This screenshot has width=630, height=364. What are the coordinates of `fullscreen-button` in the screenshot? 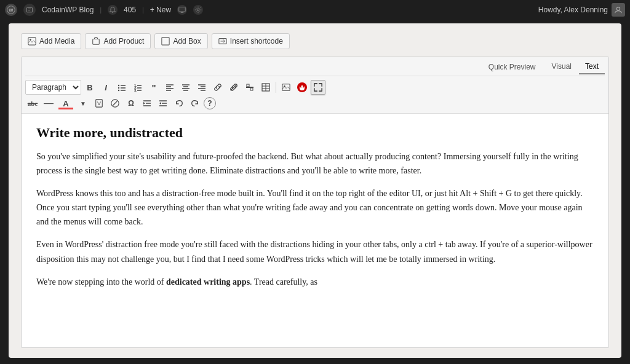 It's located at (318, 87).